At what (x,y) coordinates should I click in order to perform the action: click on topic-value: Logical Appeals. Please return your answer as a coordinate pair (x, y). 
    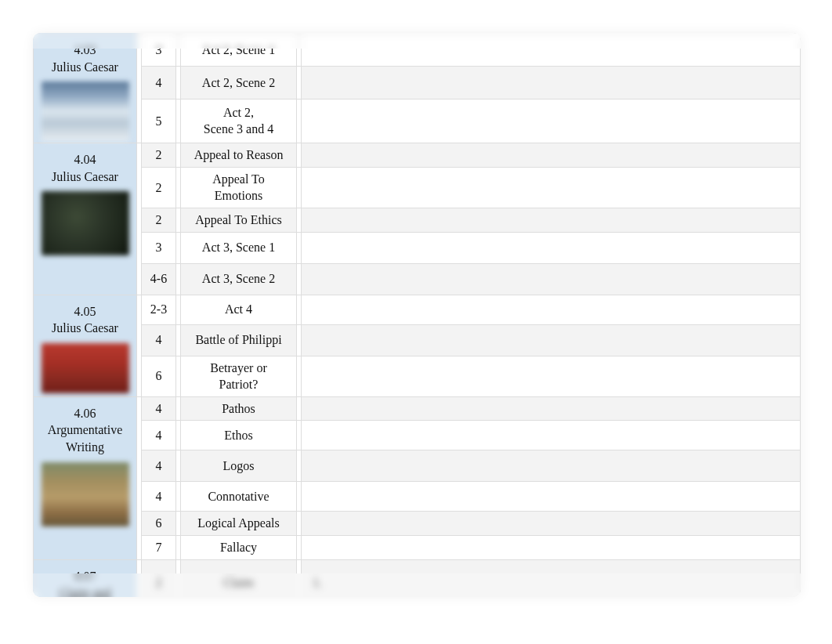
    Looking at the image, I should click on (238, 523).